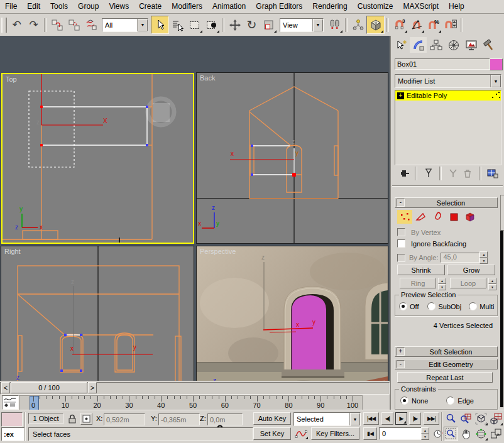 The width and height of the screenshot is (504, 443). I want to click on redo-button: ↷, so click(34, 25).